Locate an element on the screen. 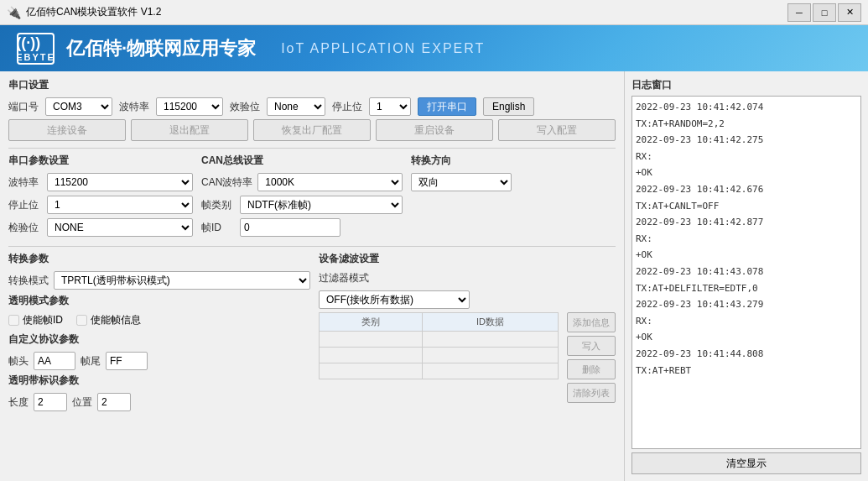 The image size is (868, 481). serial-baud-row: 波特率 115200 is located at coordinates (101, 182).